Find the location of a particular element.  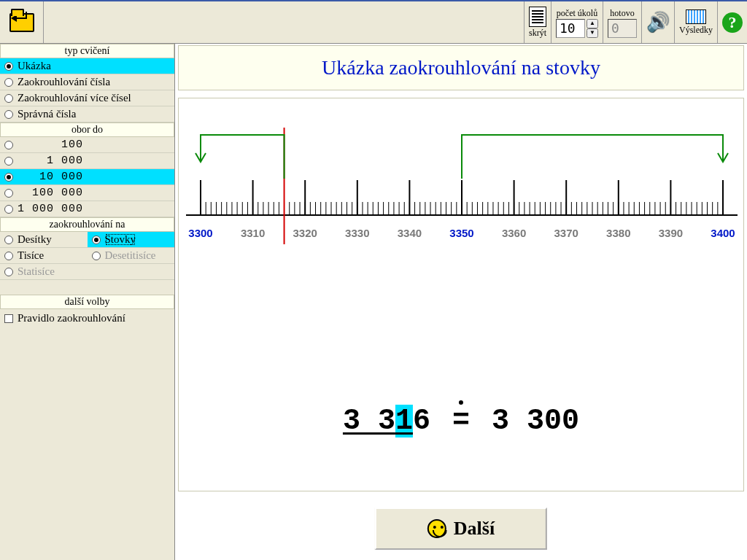

hide-label: skrýt is located at coordinates (538, 34).